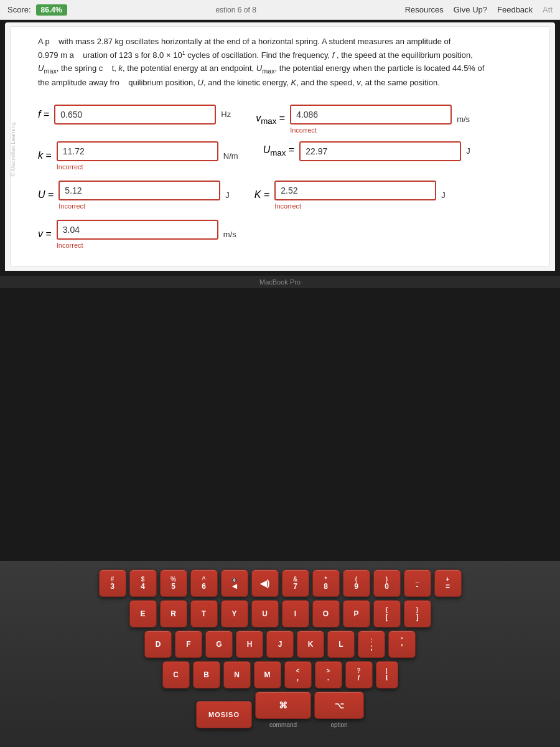 Image resolution: width=560 pixels, height=747 pixels. I want to click on f-input-group, so click(135, 115).